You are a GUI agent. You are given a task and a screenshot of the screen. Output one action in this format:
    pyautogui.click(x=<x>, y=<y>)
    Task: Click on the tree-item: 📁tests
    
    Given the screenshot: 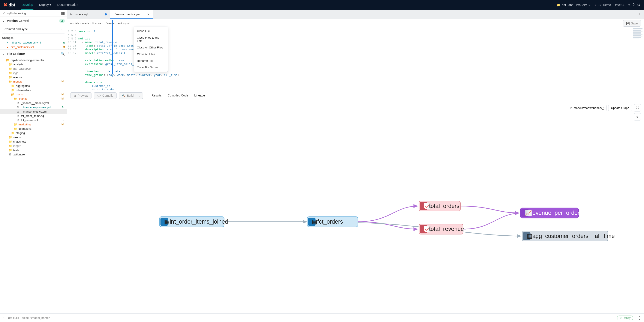 What is the action you would take?
    pyautogui.click(x=34, y=150)
    